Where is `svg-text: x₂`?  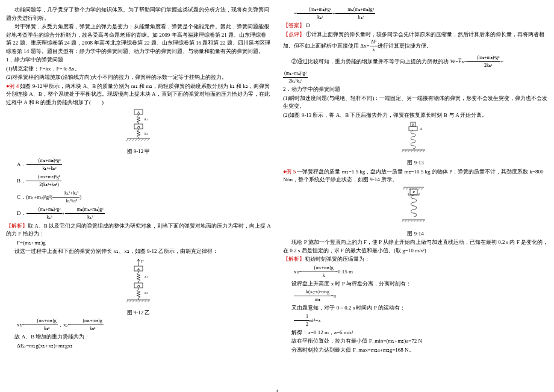 svg-text: x₂ is located at coordinates (146, 293).